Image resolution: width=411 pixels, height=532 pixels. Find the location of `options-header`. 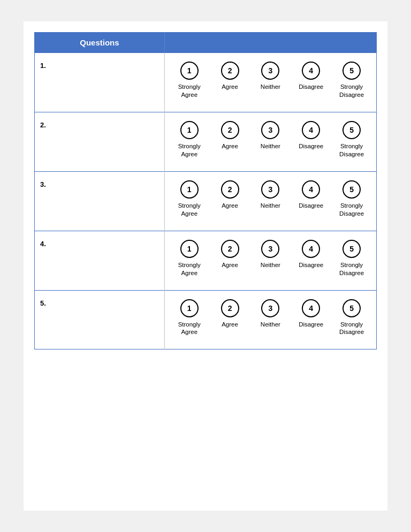

options-header is located at coordinates (270, 43).